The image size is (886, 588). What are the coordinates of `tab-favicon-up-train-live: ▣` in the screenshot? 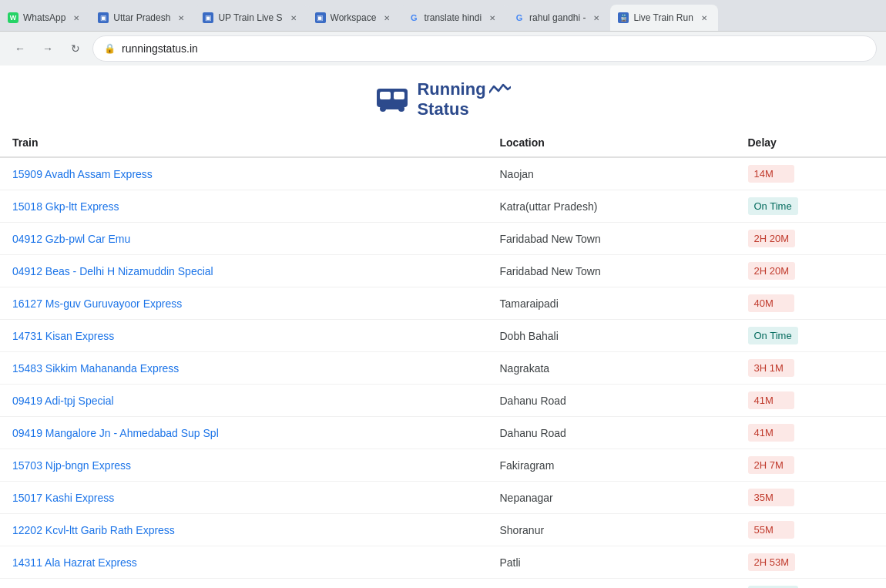 It's located at (208, 18).